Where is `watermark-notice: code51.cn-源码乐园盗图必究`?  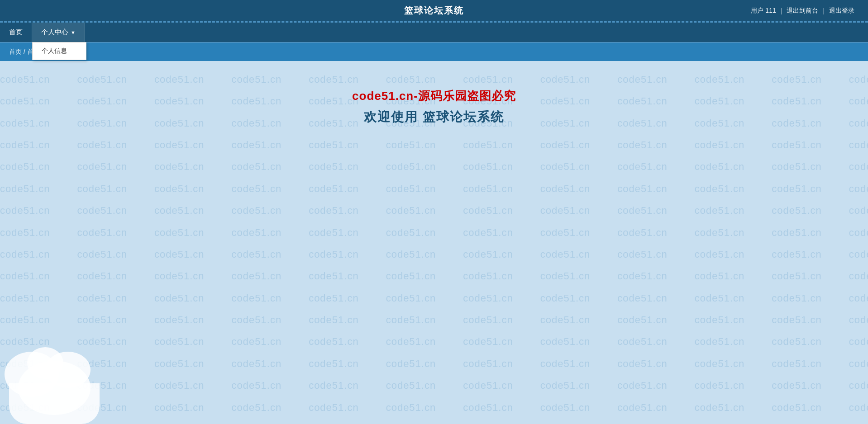
watermark-notice: code51.cn-源码乐园盗图必究 is located at coordinates (434, 96).